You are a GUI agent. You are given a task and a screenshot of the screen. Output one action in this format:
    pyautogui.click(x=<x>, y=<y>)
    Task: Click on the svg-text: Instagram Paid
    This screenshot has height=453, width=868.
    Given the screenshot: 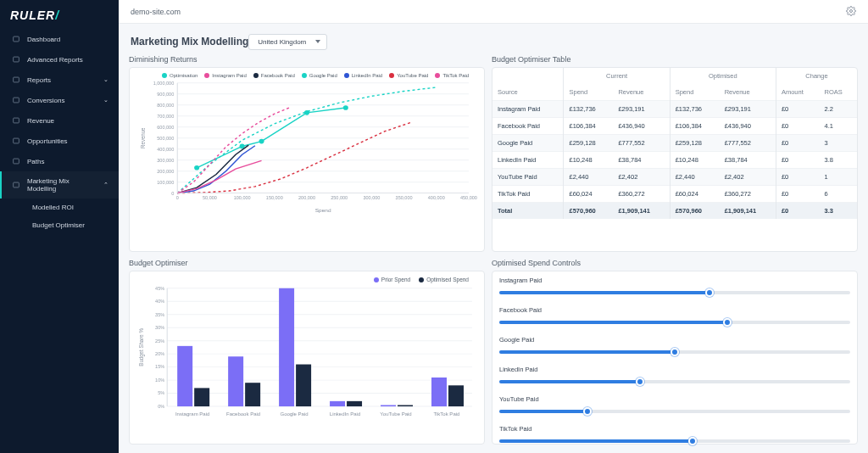 What is the action you would take?
    pyautogui.click(x=192, y=415)
    